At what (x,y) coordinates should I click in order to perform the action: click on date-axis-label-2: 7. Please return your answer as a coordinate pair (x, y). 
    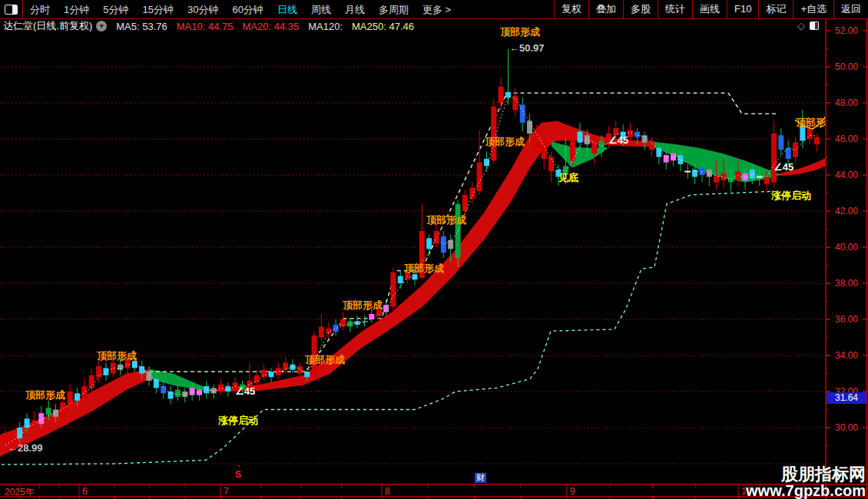
    Looking at the image, I should click on (226, 491).